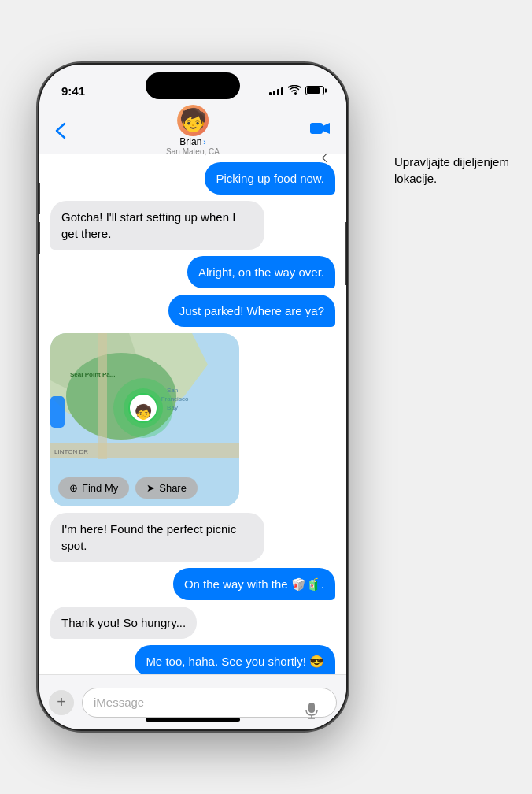 This screenshot has height=794, width=532. I want to click on contact-header: 🧒 Brian › San Mateo, CA, so click(193, 131).